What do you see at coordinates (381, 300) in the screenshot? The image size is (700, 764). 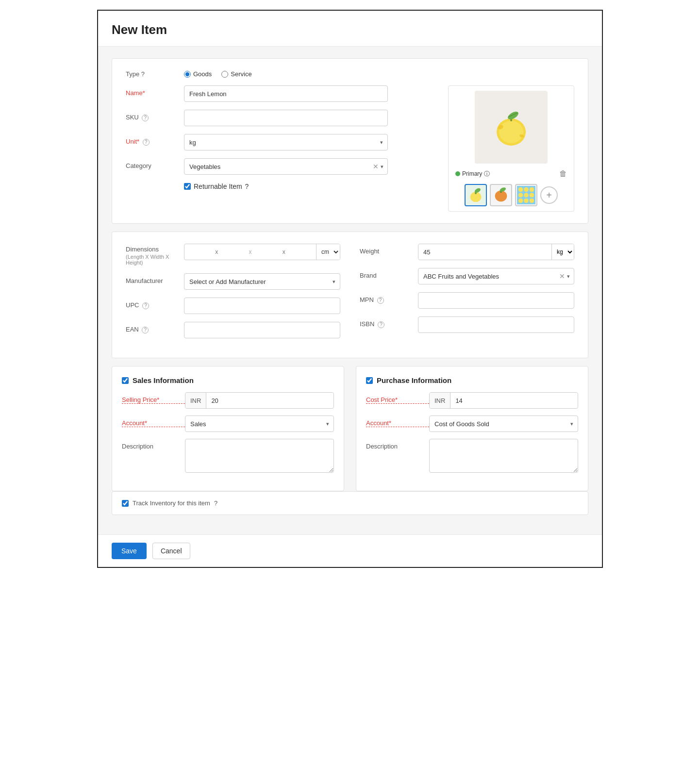 I see `mpn-help-icon: ?` at bounding box center [381, 300].